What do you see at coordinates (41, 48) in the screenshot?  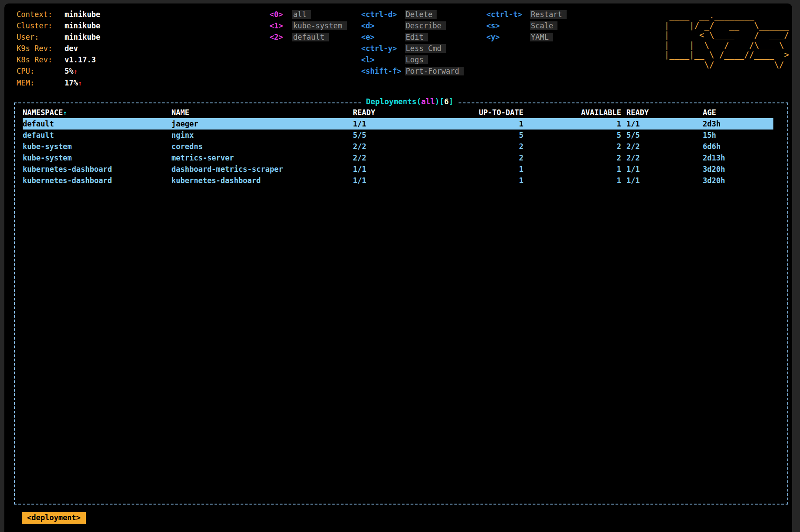 I see `cluster-info-label: K9s Rev:` at bounding box center [41, 48].